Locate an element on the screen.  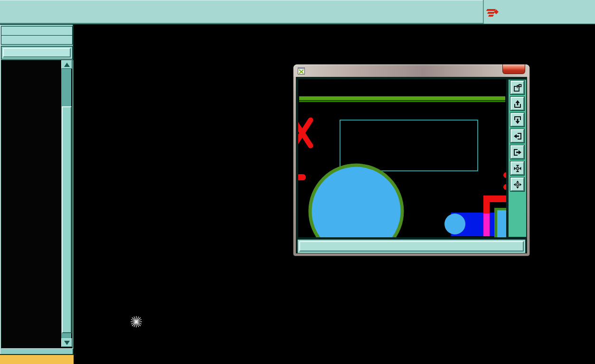
triangle-down-icon is located at coordinates (67, 343).